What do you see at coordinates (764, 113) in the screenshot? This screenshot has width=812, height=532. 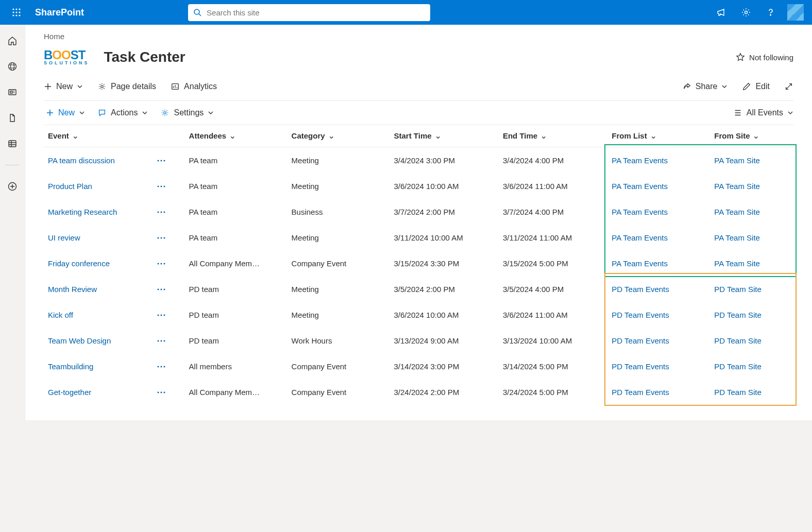 I see `view-switcher: All Events` at bounding box center [764, 113].